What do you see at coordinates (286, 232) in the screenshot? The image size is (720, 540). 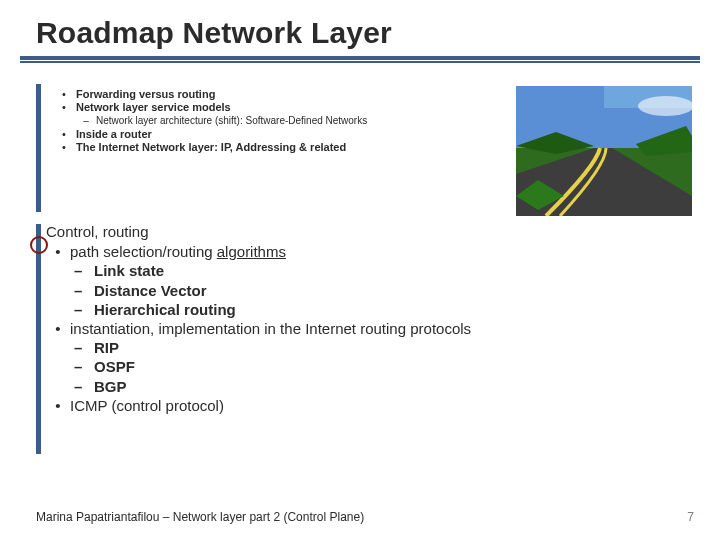 I see `section-heading: Control, routing` at bounding box center [286, 232].